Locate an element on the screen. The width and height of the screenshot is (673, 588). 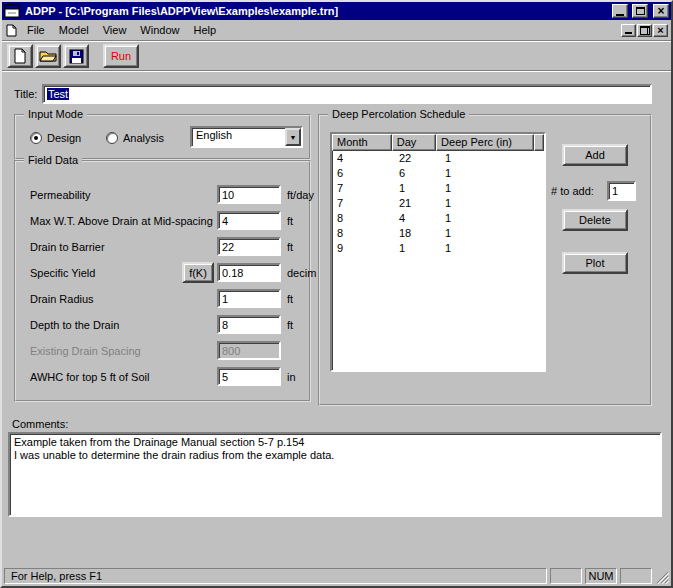
mdi-minimize-button is located at coordinates (628, 30).